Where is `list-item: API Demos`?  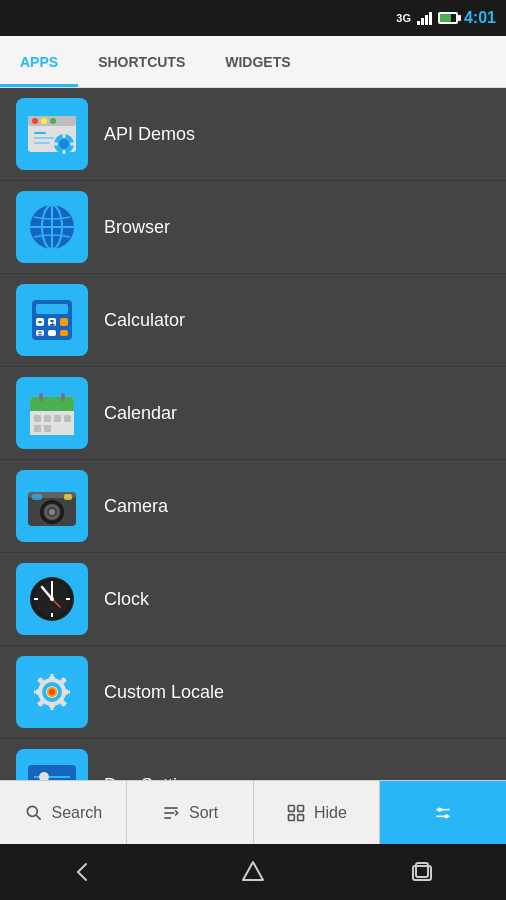 list-item: API Demos is located at coordinates (253, 134).